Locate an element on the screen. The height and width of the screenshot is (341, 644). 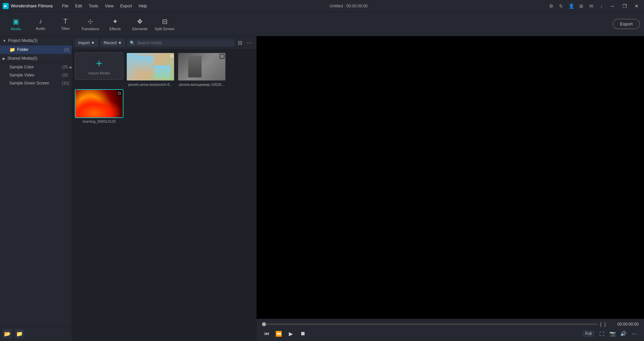
scrubber-thumb is located at coordinates (264, 324).